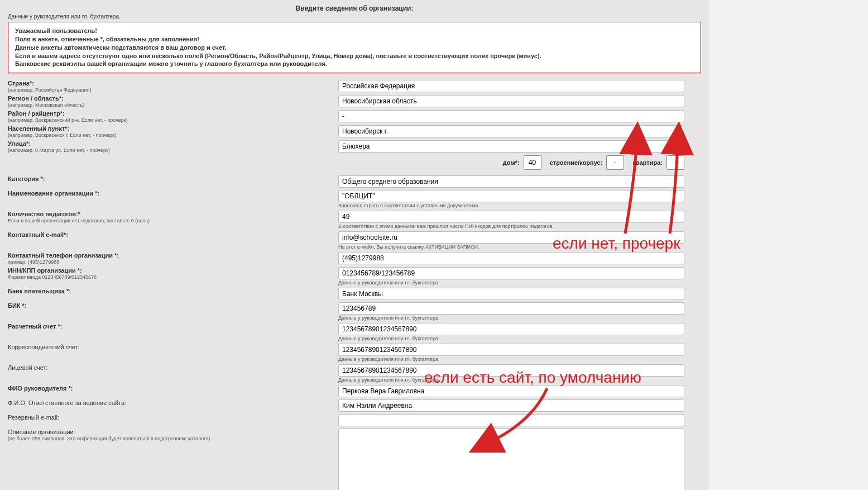  What do you see at coordinates (21, 83) in the screenshot?
I see `label-country: Страна*:` at bounding box center [21, 83].